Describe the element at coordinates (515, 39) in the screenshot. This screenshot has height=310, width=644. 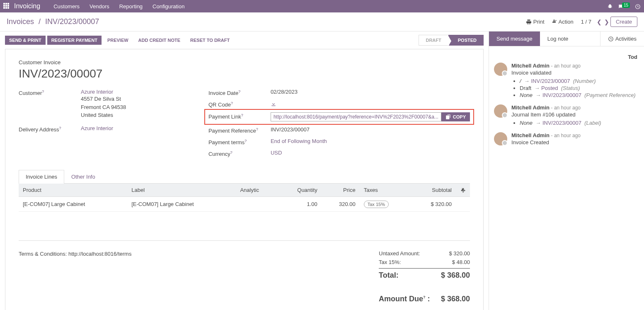
I see `send-message-tab: Send message` at that location.